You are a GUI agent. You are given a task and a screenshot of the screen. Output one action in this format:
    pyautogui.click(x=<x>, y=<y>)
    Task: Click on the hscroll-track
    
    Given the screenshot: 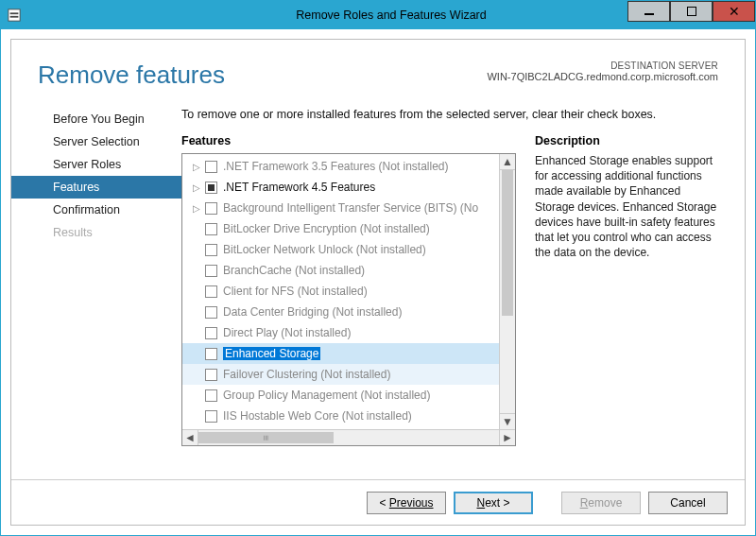 What is the action you would take?
    pyautogui.click(x=349, y=438)
    